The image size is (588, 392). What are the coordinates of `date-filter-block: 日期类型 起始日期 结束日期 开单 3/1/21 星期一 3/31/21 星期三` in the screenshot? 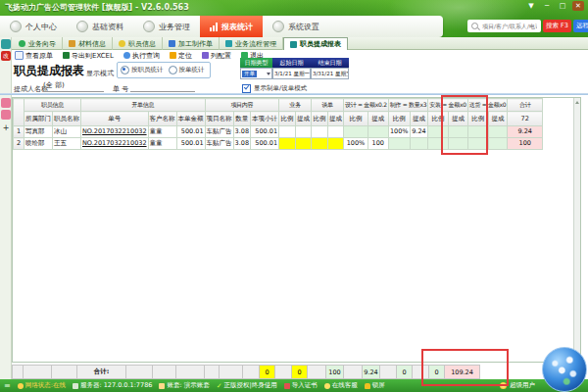 It's located at (294, 69).